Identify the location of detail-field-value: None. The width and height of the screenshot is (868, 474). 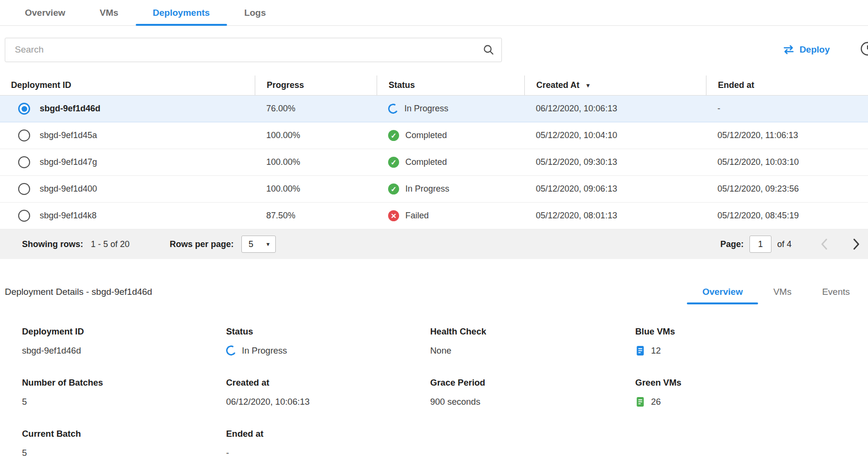
(532, 351).